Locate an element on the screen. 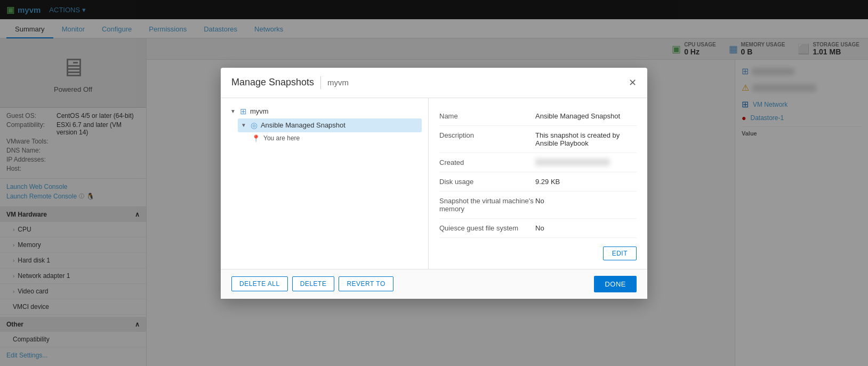 The height and width of the screenshot is (366, 868). tree-here-label: You are here is located at coordinates (282, 138).